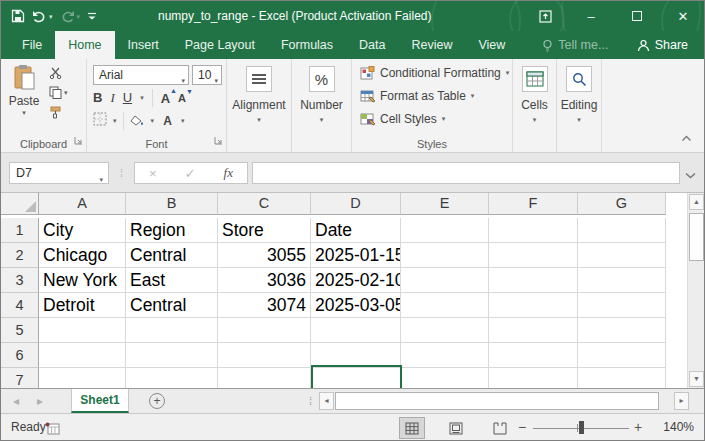  I want to click on vertical-scroll-thumb, so click(696, 237).